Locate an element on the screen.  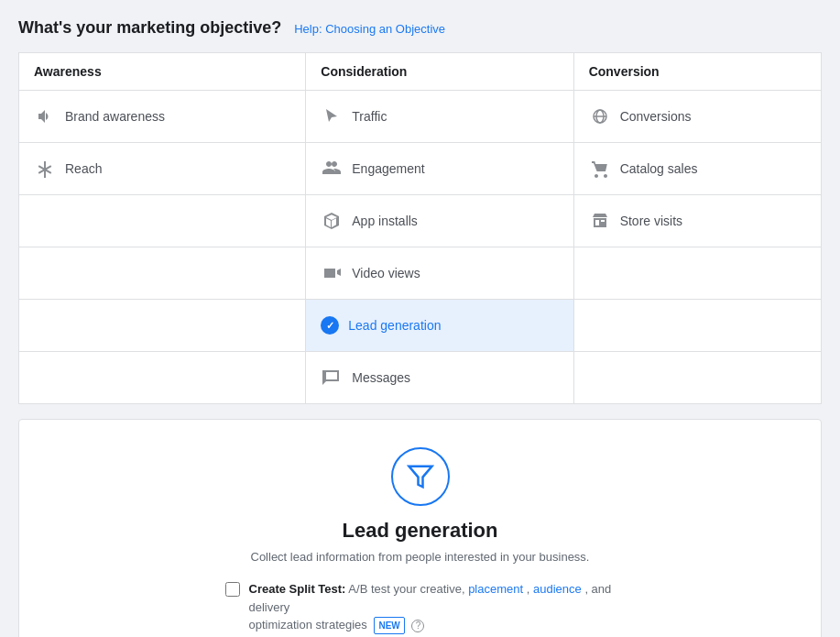
obj-catalog-sales: Catalog sales is located at coordinates (698, 169).